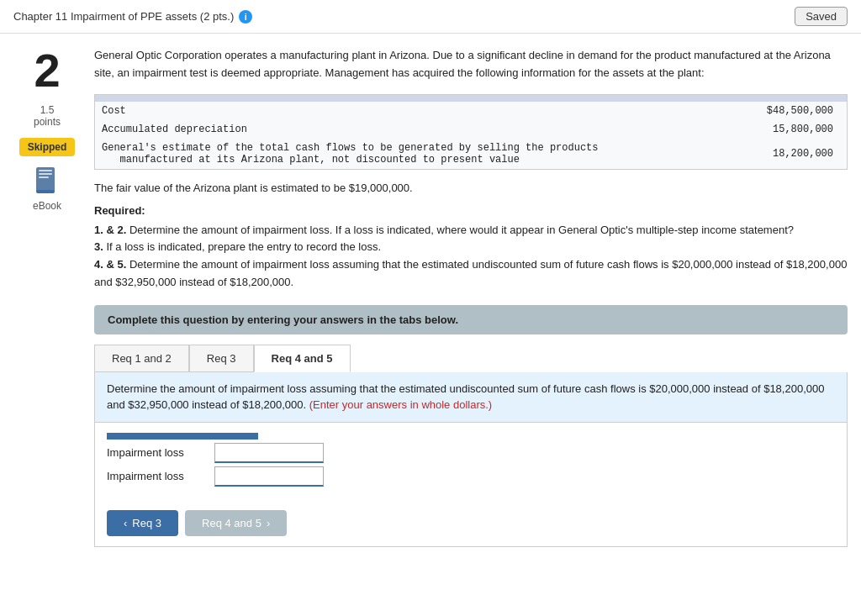  What do you see at coordinates (125, 523) in the screenshot?
I see `back-arrow-icon: ‹` at bounding box center [125, 523].